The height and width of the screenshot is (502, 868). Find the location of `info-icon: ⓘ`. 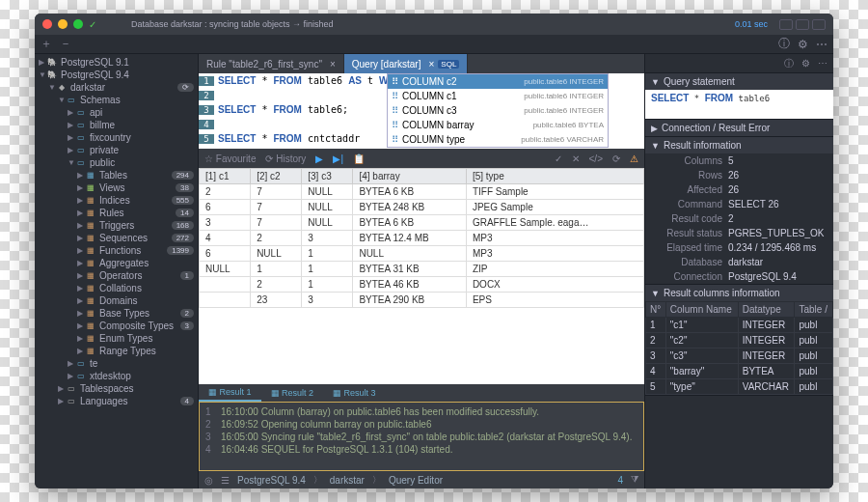

info-icon: ⓘ is located at coordinates (784, 44).